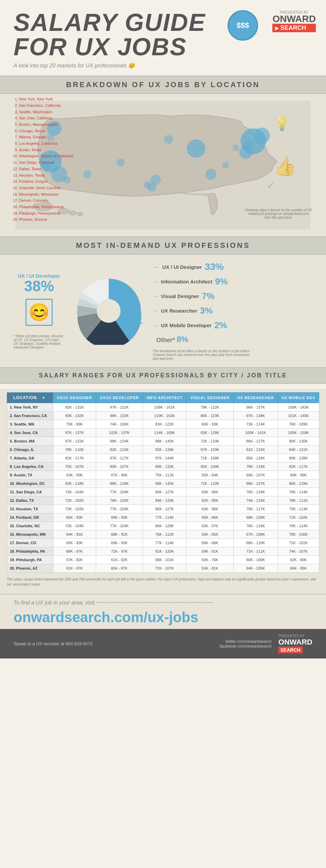 The height and width of the screenshot is (868, 326). What do you see at coordinates (119, 408) in the screenshot?
I see `ux-developer-cell: 97K - 131K` at bounding box center [119, 408].